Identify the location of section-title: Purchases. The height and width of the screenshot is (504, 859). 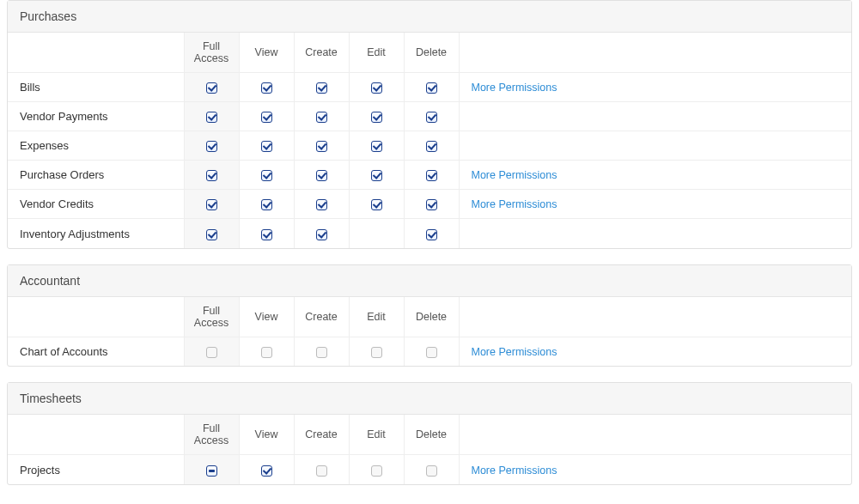
(430, 17).